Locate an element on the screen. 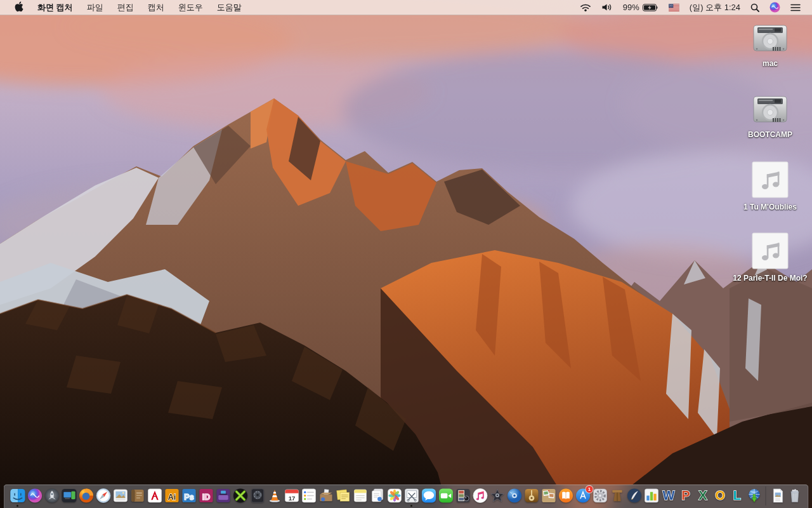  dock-icon-disktool is located at coordinates (258, 497).